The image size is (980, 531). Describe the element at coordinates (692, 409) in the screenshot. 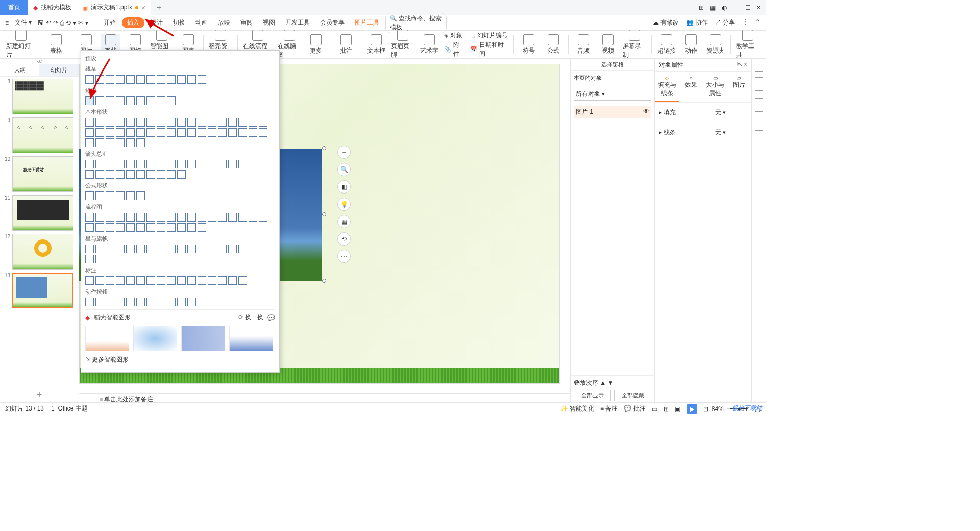

I see `view-slideshow-icon: ▶` at that location.